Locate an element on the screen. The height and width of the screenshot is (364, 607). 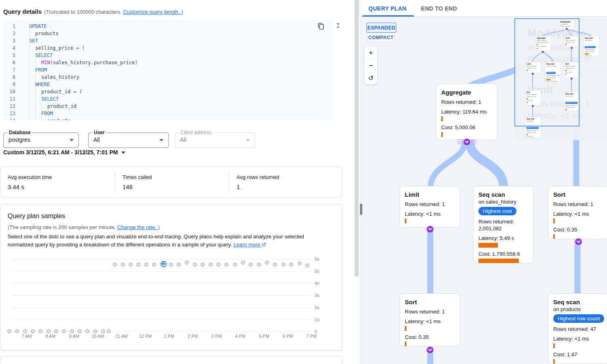
code-line: 4selling_price = ( is located at coordinates (168, 48).